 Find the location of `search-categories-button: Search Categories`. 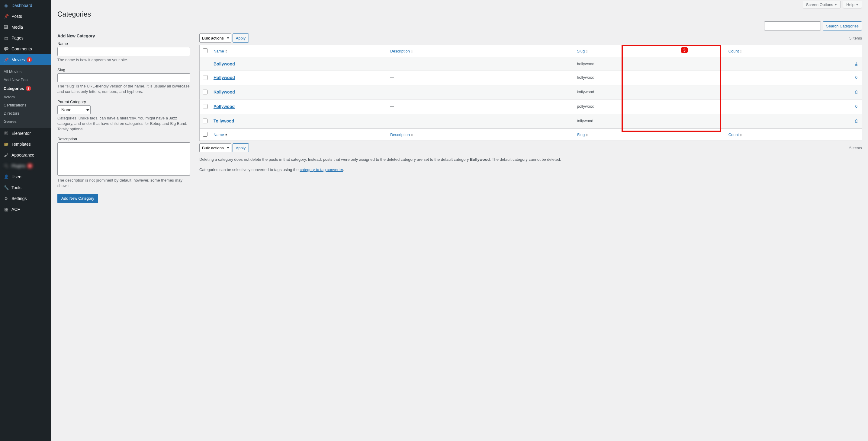

search-categories-button: Search Categories is located at coordinates (842, 26).